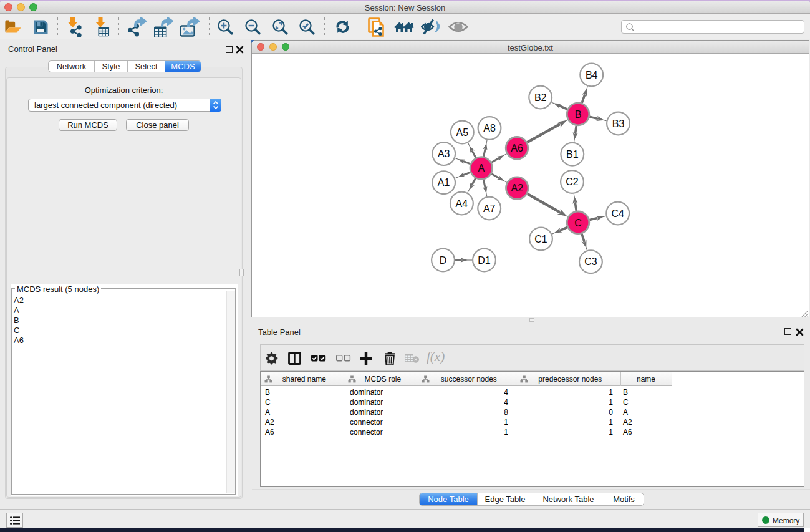 Image resolution: width=810 pixels, height=532 pixels. What do you see at coordinates (463, 132) in the screenshot?
I see `svg-text: A5` at bounding box center [463, 132].